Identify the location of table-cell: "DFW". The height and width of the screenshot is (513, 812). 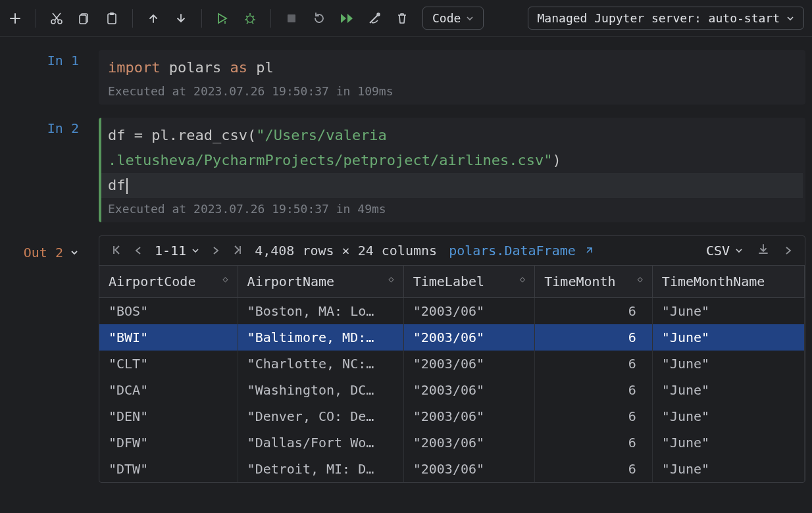
(168, 443).